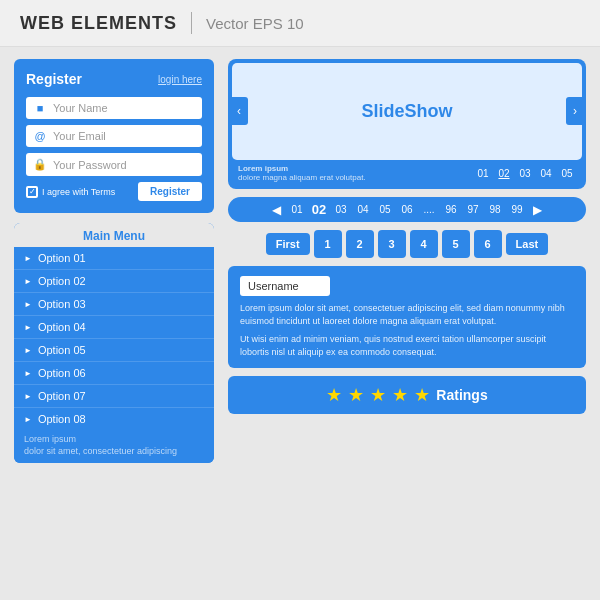  What do you see at coordinates (114, 350) in the screenshot?
I see `menu-item-5: ►Option 05` at bounding box center [114, 350].